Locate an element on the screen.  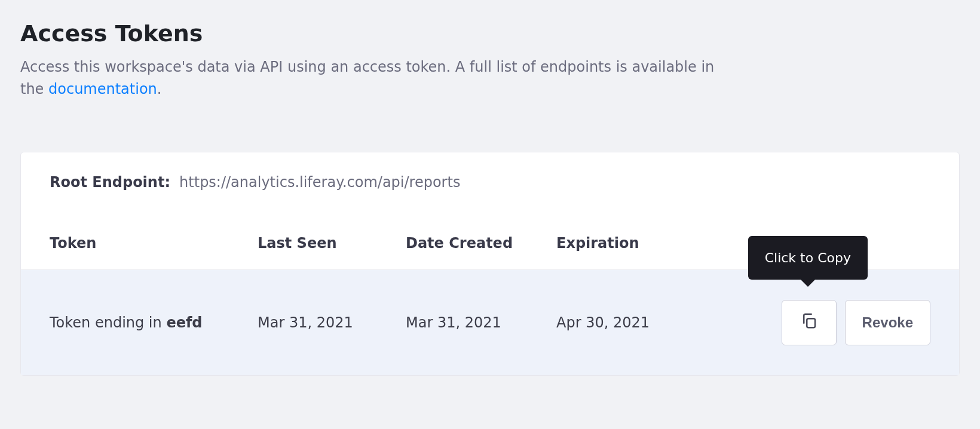
cell-expiration: Apr 30, 2021 is located at coordinates (657, 323).